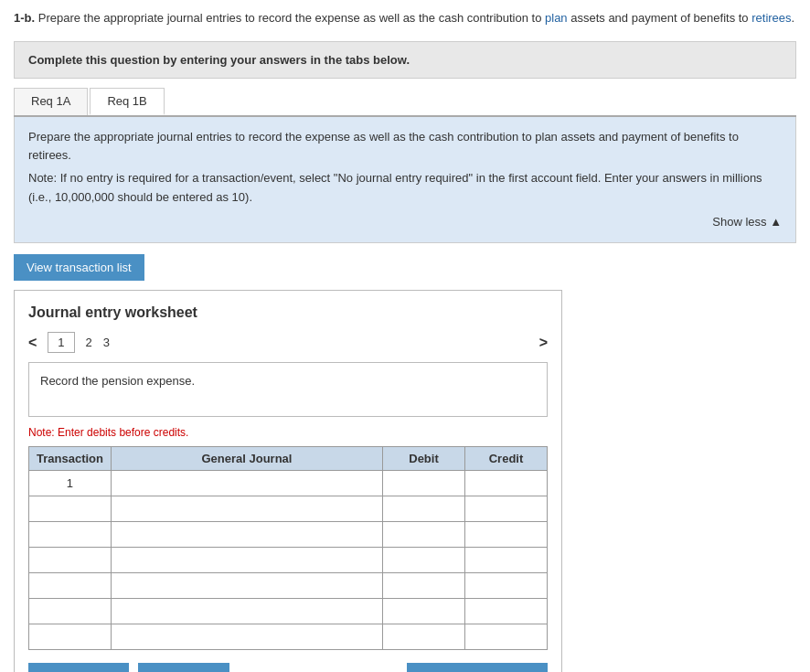  Describe the element at coordinates (405, 102) in the screenshot. I see `tabs-area: Req 1A Req 1B` at that location.